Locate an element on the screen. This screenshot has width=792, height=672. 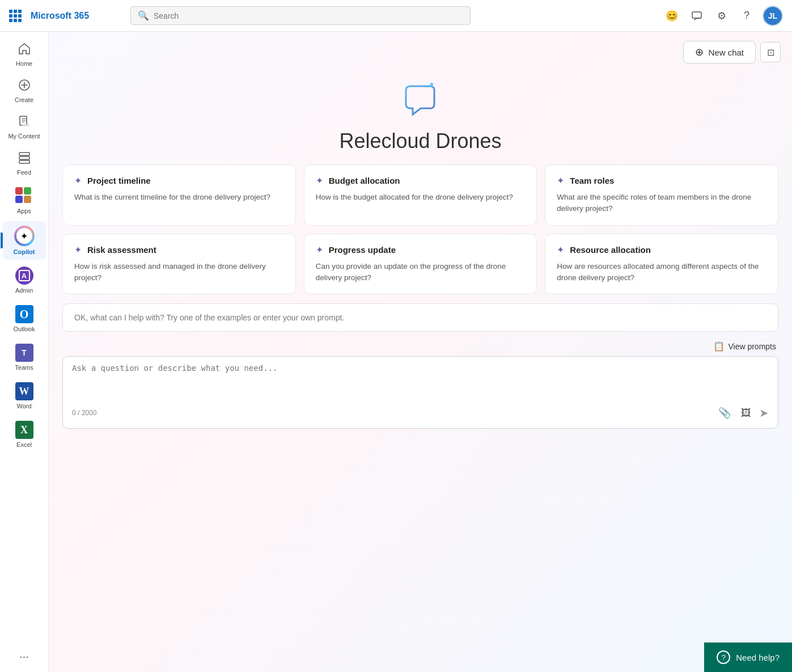
sidebar-item-admin: A Admin is located at coordinates (24, 280).